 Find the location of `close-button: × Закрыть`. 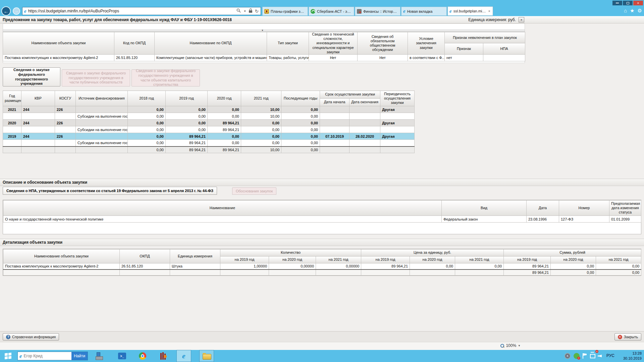

close-button: × Закрыть is located at coordinates (628, 337).